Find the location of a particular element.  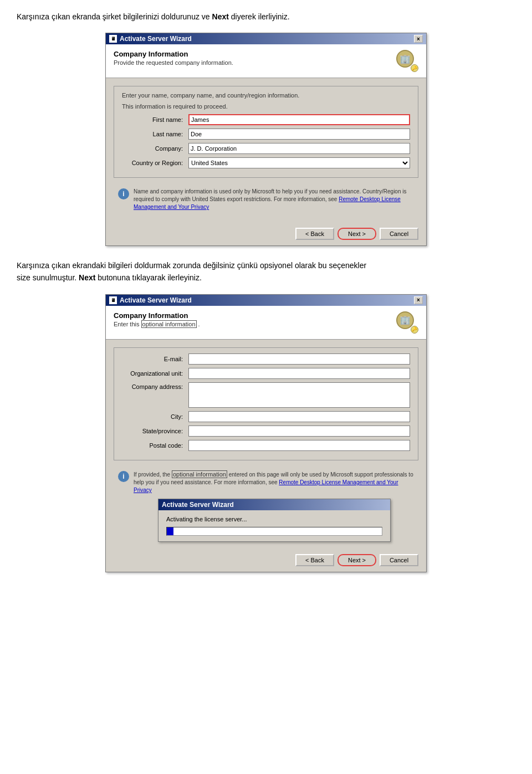

dialog2-title-text: Activate Server Wizard is located at coordinates (156, 300).